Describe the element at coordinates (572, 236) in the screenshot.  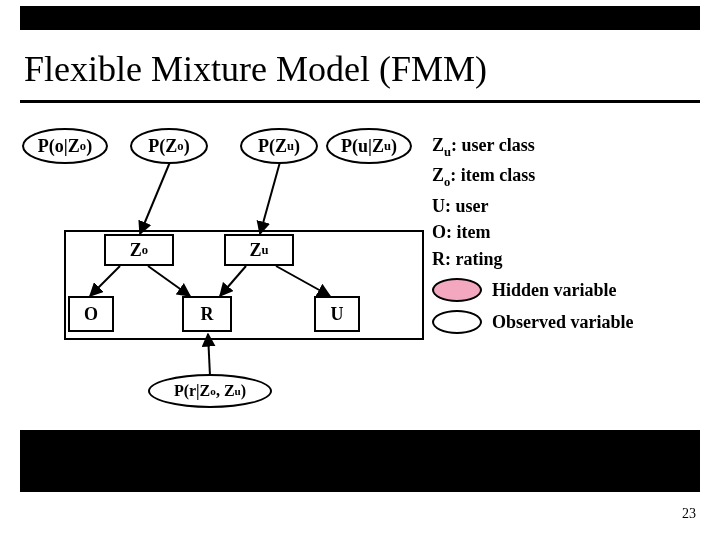
I see `legend: Zu: user class Zo: item class U: user O:…` at that location.